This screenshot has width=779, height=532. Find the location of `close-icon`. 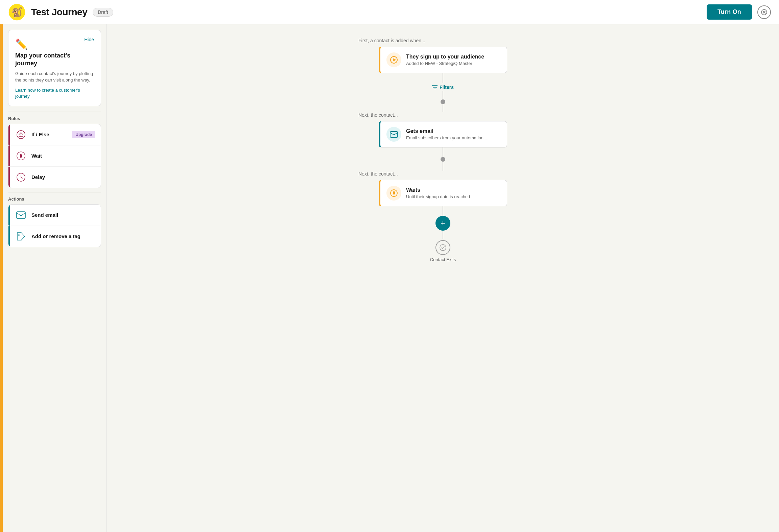

close-icon is located at coordinates (764, 12).